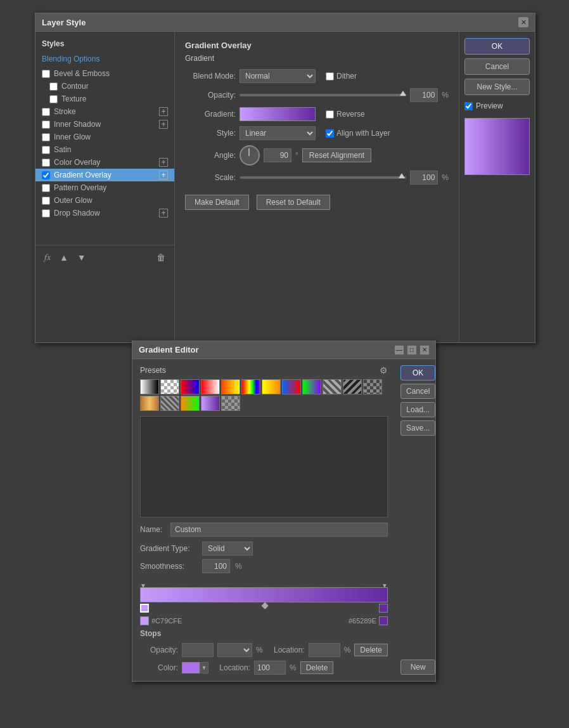 The height and width of the screenshot is (728, 569). I want to click on angle-dial, so click(250, 155).